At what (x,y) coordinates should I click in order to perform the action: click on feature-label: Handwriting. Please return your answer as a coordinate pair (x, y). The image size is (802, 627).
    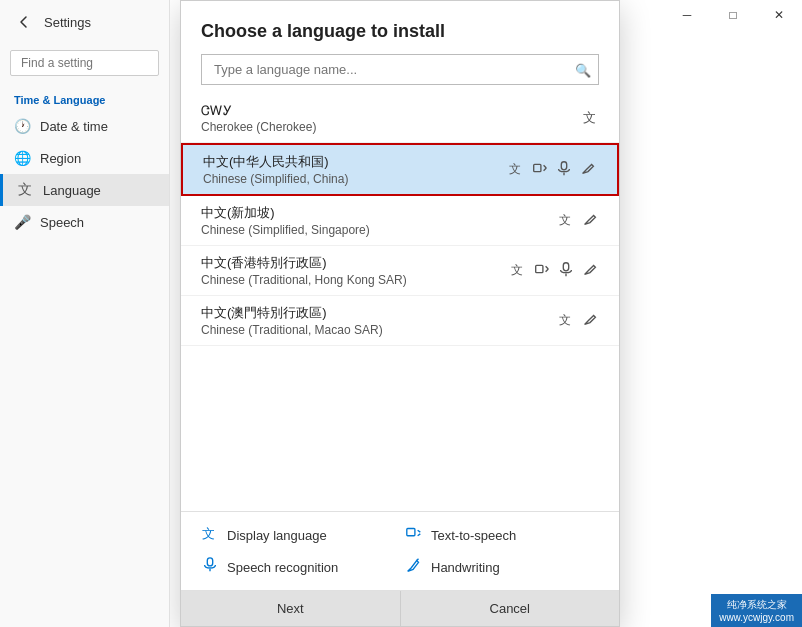
    Looking at the image, I should click on (466, 568).